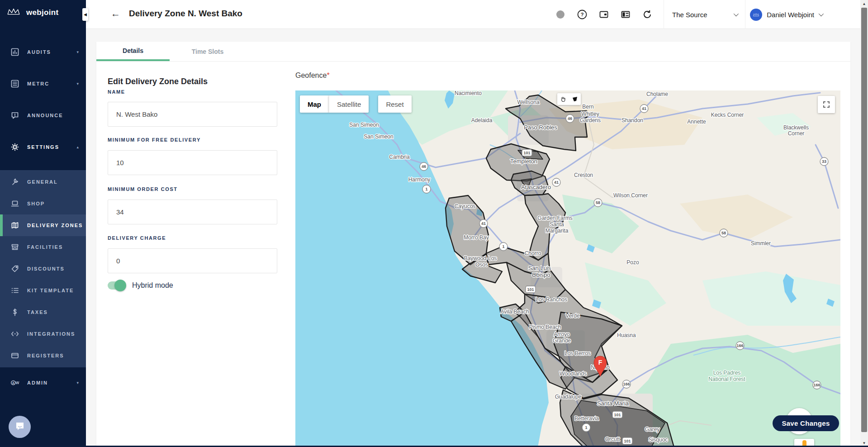 The height and width of the screenshot is (447, 868). What do you see at coordinates (570, 119) in the screenshot?
I see `svg-text: 46` at bounding box center [570, 119].